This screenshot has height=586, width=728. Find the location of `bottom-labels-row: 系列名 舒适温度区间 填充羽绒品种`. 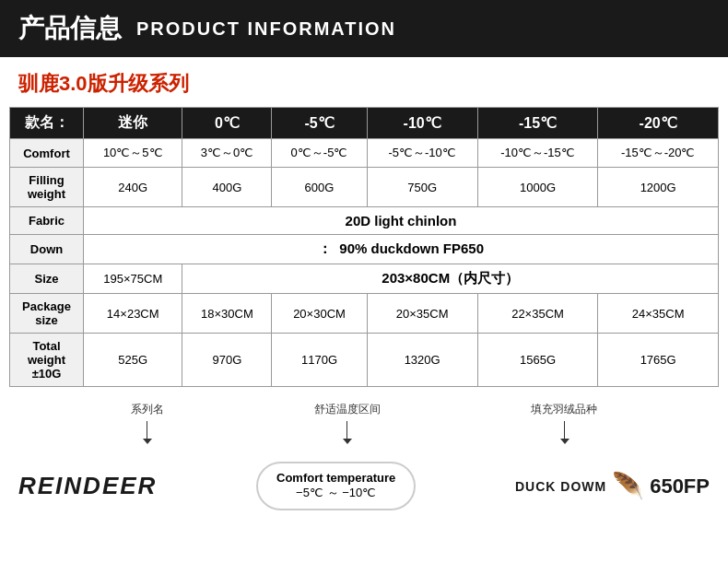

bottom-labels-row: 系列名 舒适温度区间 填充羽绒品种 is located at coordinates (364, 420).